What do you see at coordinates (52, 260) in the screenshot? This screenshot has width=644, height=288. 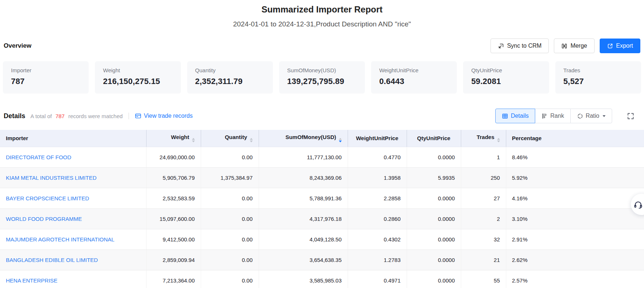 I see `importer-link: BANGLADESH EDIBLE OIL LIMITED` at bounding box center [52, 260].